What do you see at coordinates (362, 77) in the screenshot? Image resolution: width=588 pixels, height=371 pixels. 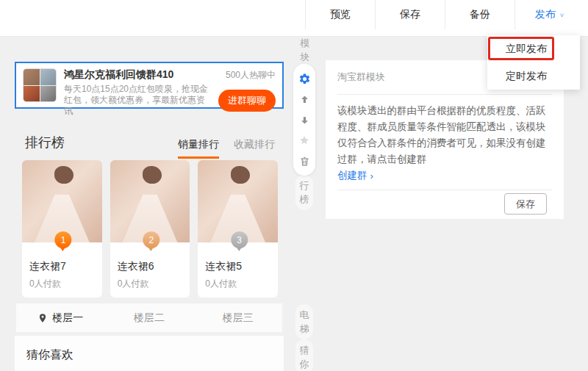 I see `panel-title: 淘宝群模块` at bounding box center [362, 77].